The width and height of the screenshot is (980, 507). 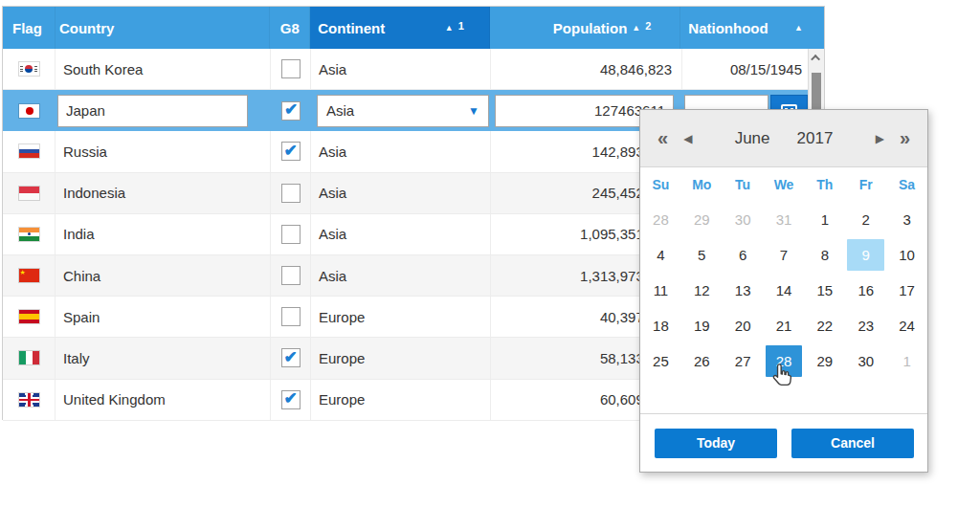 What do you see at coordinates (880, 139) in the screenshot?
I see `next-month-icon: ▶` at bounding box center [880, 139].